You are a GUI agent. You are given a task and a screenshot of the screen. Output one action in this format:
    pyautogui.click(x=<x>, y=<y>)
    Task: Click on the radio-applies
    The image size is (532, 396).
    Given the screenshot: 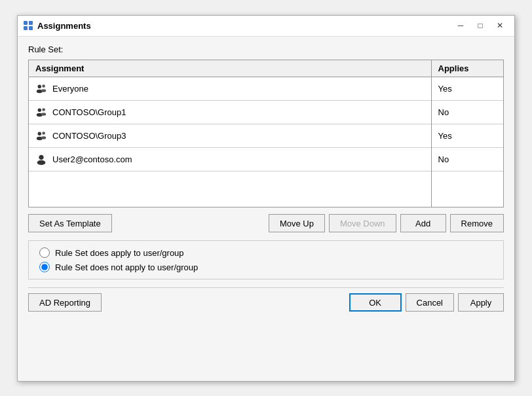 What is the action you would take?
    pyautogui.click(x=45, y=253)
    